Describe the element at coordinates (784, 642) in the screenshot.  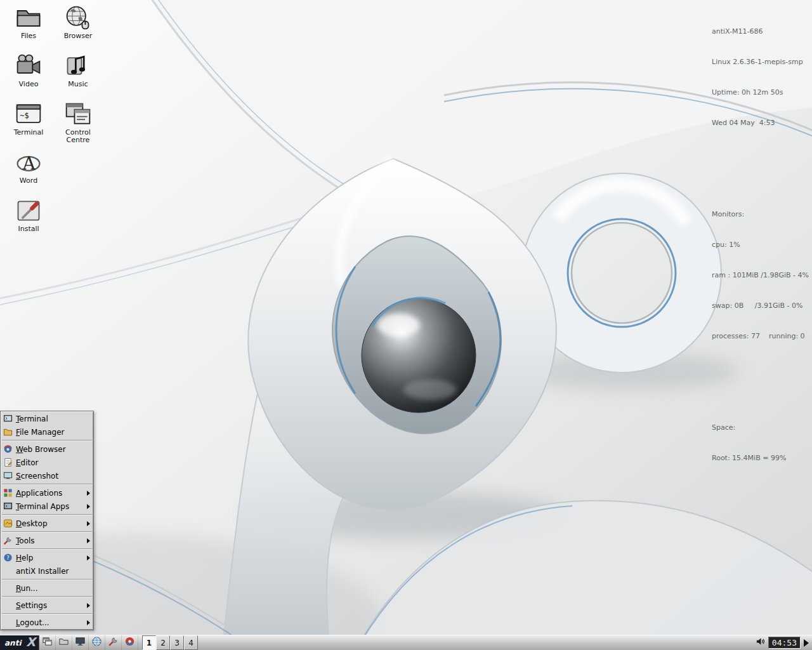
I see `taskbar-tray: 04:53` at that location.